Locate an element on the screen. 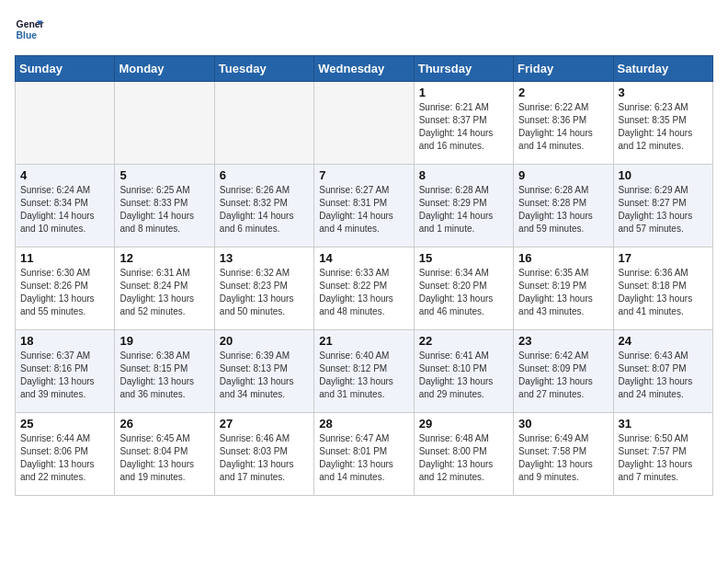 This screenshot has width=728, height=563. calendar-cell: 27Sunrise: 6:46 AM Sunset: 8:03 PM Dayli… is located at coordinates (264, 454).